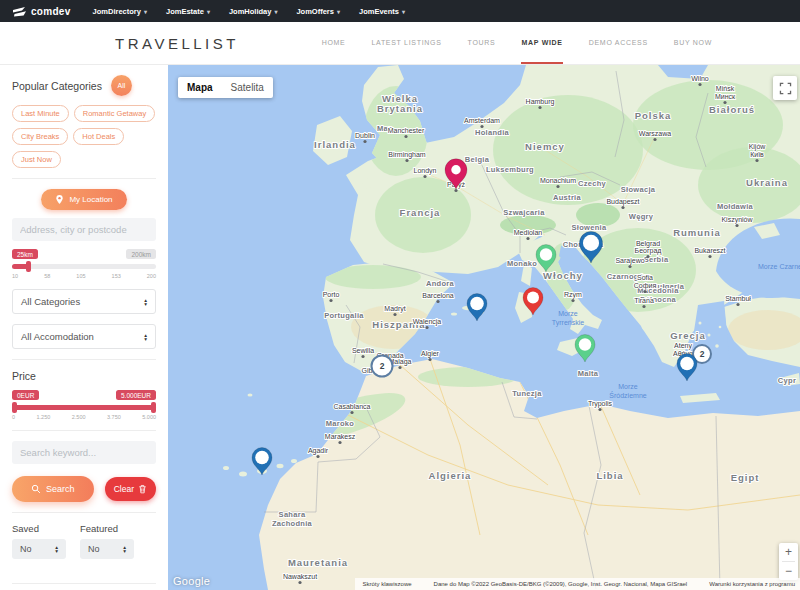 This screenshot has width=800, height=590. Describe the element at coordinates (60, 200) in the screenshot. I see `location-pin-icon` at that location.